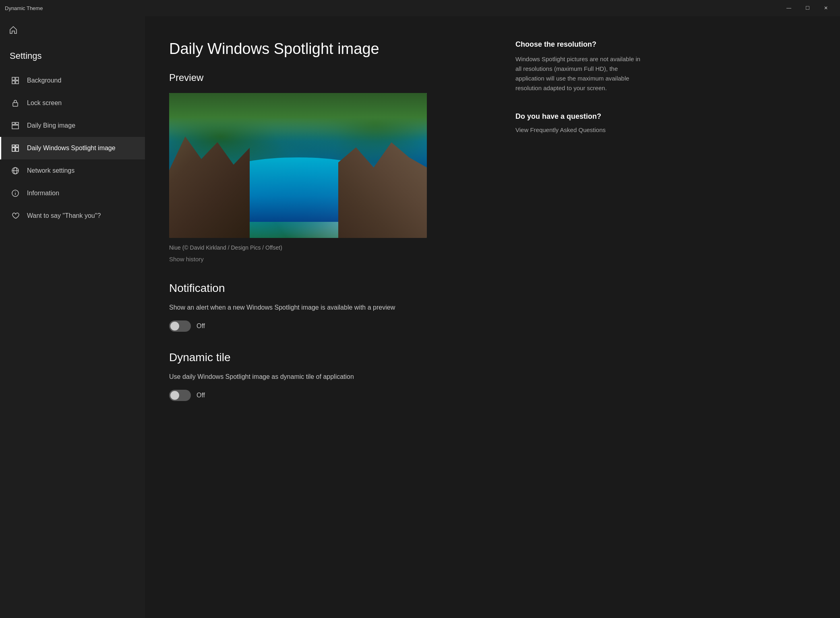 Image resolution: width=840 pixels, height=618 pixels. What do you see at coordinates (175, 326) in the screenshot?
I see `notification-toggle-knob` at bounding box center [175, 326].